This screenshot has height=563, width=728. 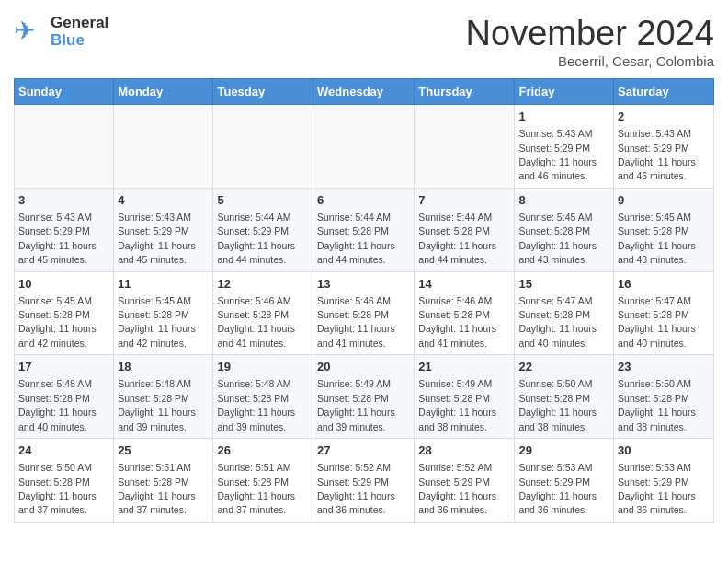 What do you see at coordinates (464, 367) in the screenshot?
I see `day-number: 21` at bounding box center [464, 367].